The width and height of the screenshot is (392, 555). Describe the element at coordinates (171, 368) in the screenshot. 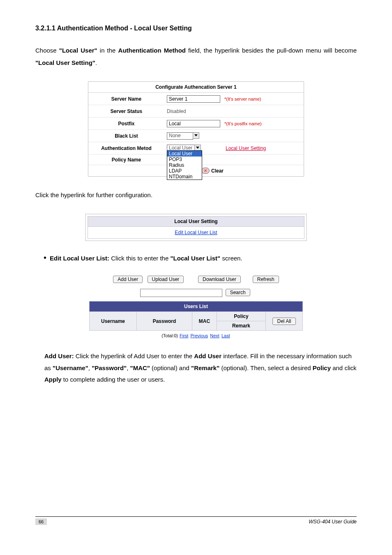

I see `frag: (optional) and` at that location.